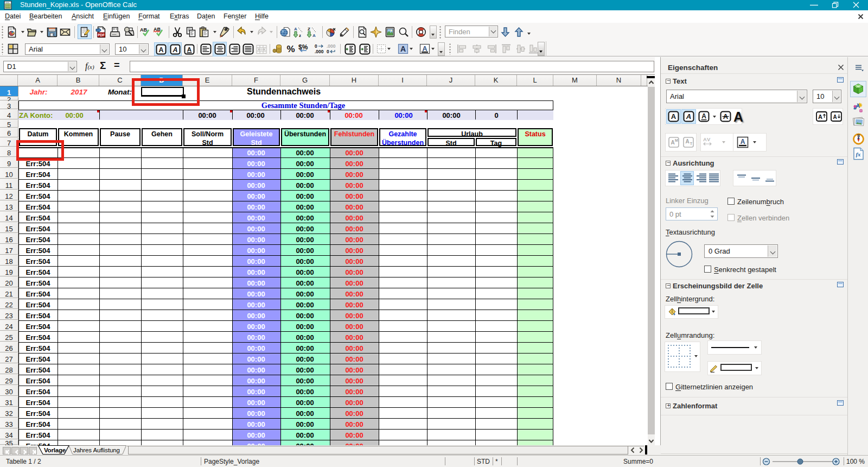  I want to click on svg-text: z, so click(300, 36).